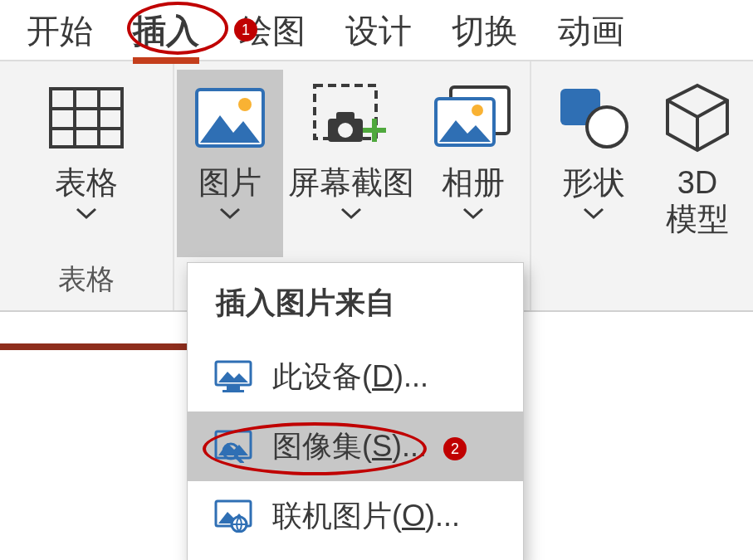  I want to click on tab-design: 设计, so click(379, 32).